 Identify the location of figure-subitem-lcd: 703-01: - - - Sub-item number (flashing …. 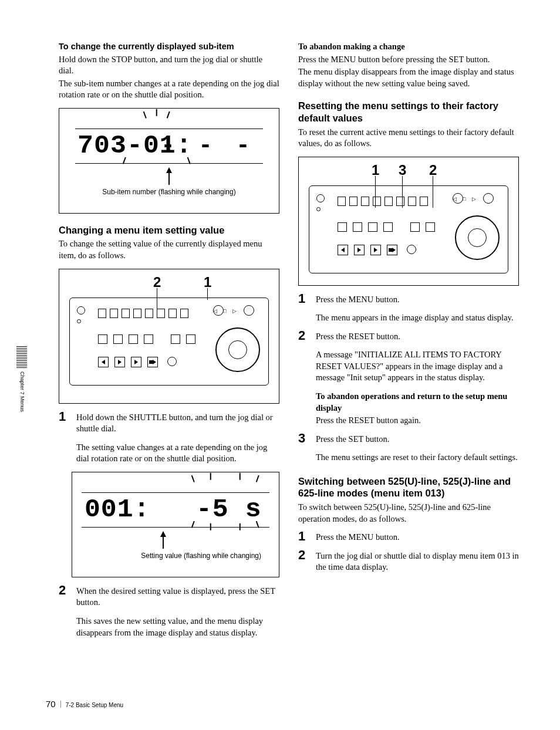
(169, 161).